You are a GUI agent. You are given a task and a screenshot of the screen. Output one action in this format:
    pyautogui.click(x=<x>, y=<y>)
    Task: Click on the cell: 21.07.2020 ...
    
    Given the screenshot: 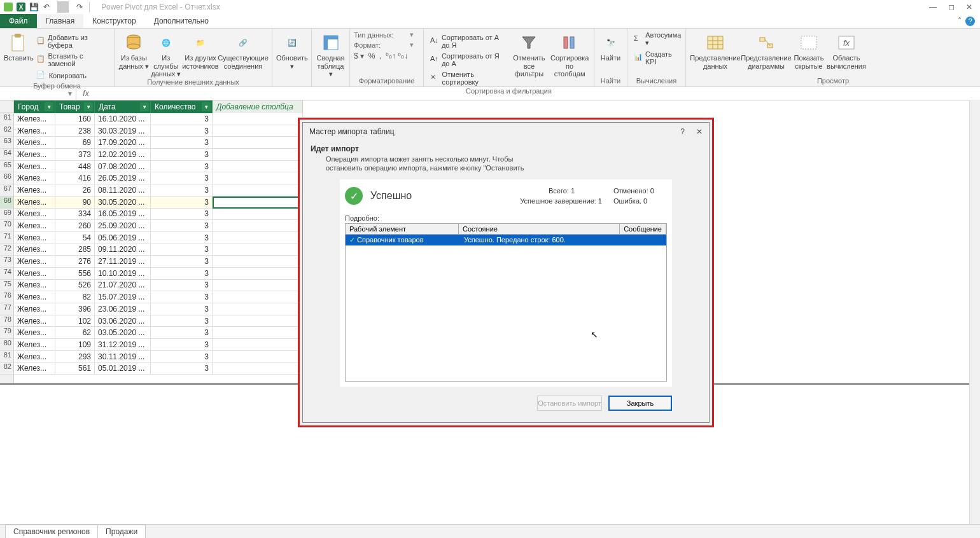 What is the action you would take?
    pyautogui.click(x=123, y=286)
    